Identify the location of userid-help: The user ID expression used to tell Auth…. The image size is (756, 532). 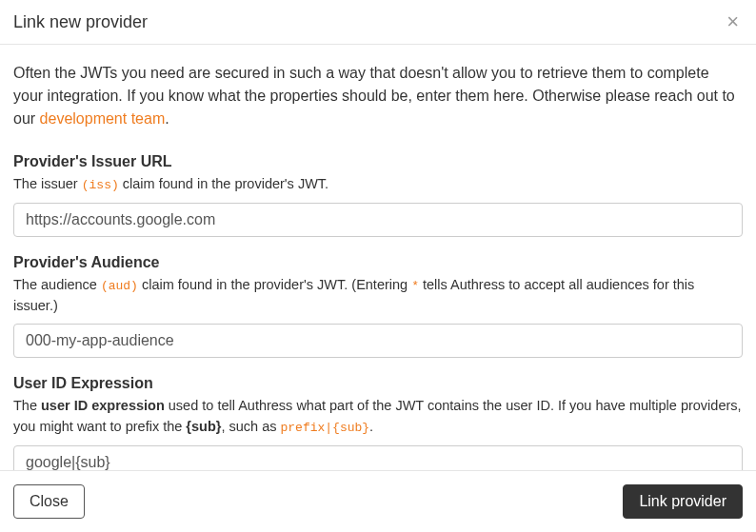
(378, 417).